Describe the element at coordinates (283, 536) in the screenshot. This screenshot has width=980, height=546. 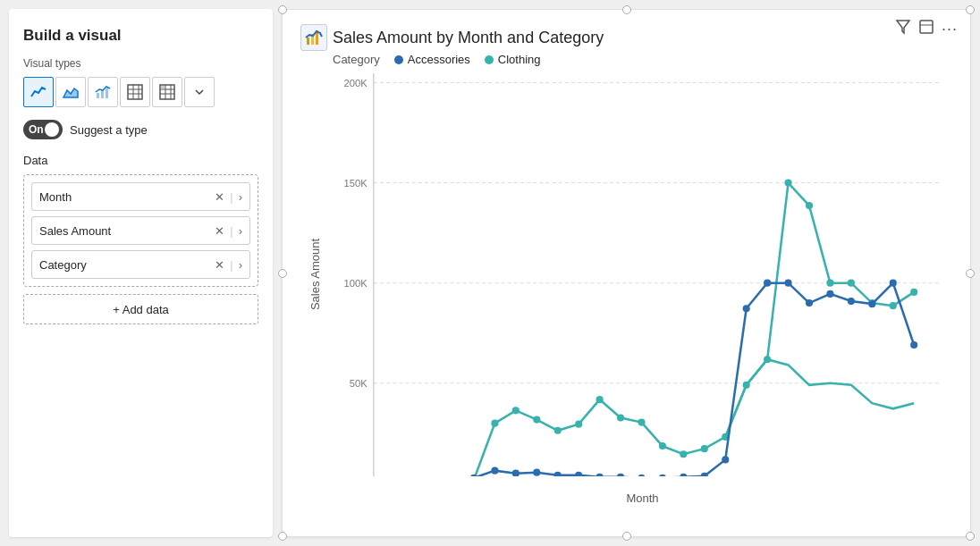
I see `handle-bl` at that location.